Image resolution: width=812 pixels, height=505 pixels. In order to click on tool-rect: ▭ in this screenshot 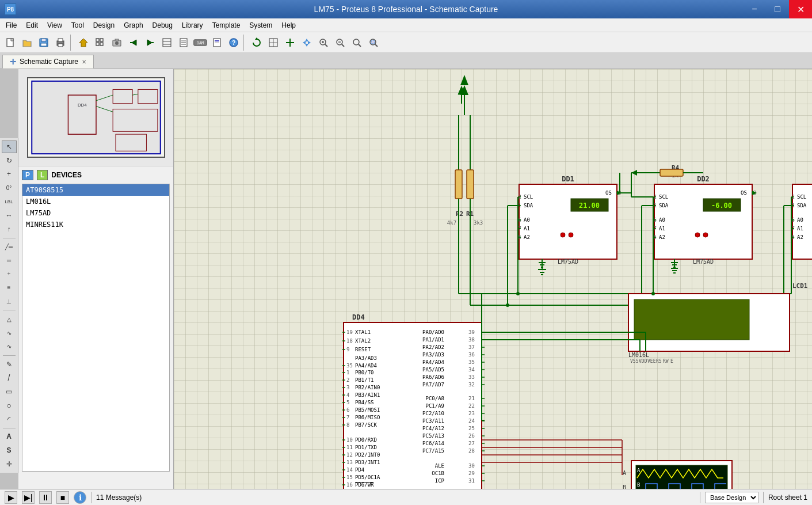, I will do `click(9, 392)`.